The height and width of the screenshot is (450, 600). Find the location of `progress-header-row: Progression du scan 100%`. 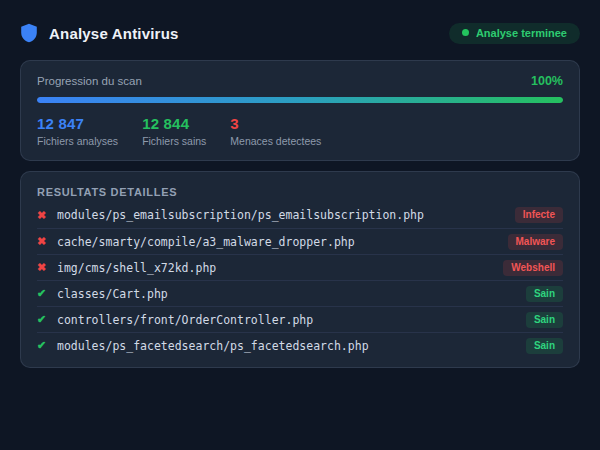

progress-header-row: Progression du scan 100% is located at coordinates (300, 81).